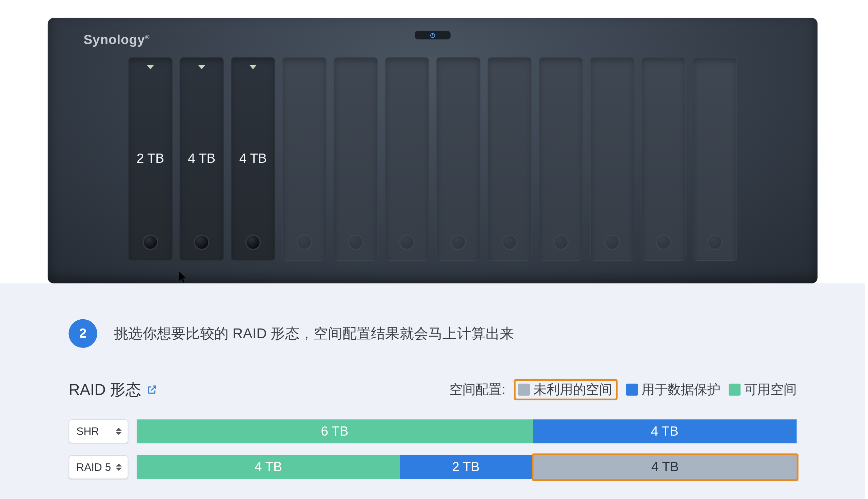 This screenshot has width=868, height=499. I want to click on raid-type-value: SHR, so click(88, 431).